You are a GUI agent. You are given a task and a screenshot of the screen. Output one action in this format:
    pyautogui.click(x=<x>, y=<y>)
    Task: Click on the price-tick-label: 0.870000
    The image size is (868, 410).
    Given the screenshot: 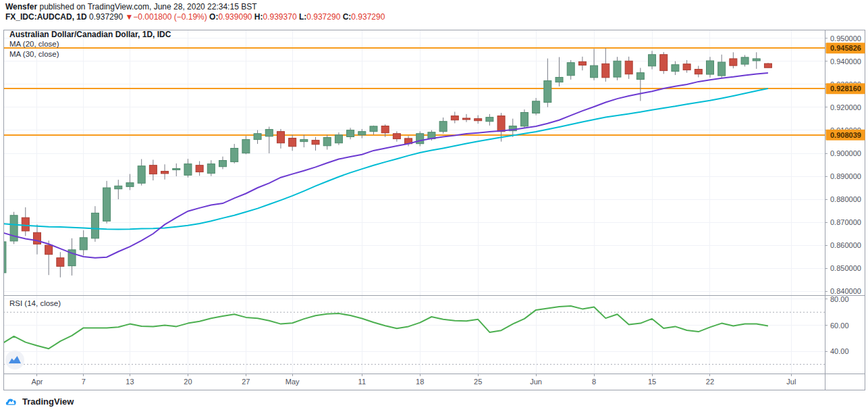 What is the action you would take?
    pyautogui.click(x=846, y=222)
    